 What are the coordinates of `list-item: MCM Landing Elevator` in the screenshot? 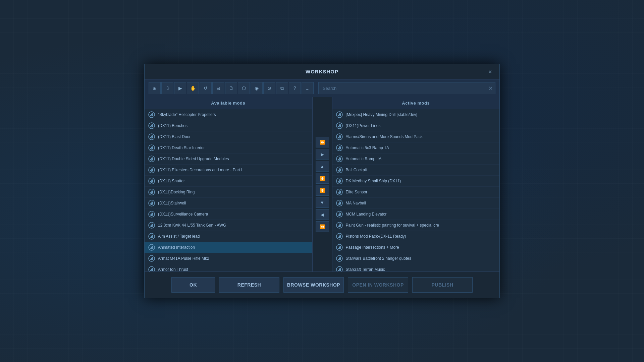 It's located at (416, 215).